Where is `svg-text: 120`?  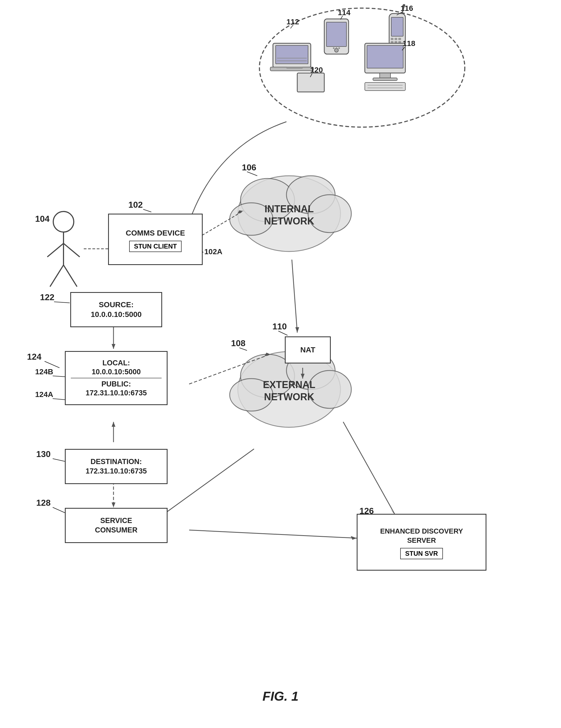
svg-text: 120 is located at coordinates (316, 70).